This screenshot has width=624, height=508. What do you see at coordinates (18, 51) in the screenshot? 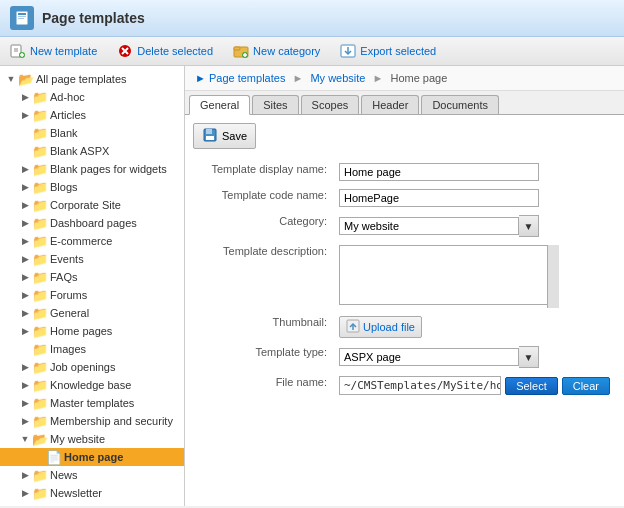
I see `new-template-icon` at bounding box center [18, 51].